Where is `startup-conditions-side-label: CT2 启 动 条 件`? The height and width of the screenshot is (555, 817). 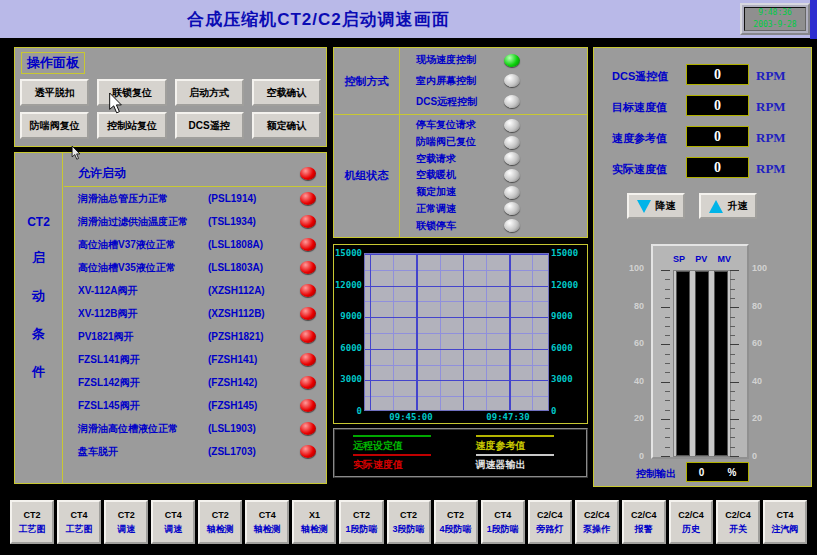 startup-conditions-side-label: CT2 启 动 条 件 is located at coordinates (39, 318).